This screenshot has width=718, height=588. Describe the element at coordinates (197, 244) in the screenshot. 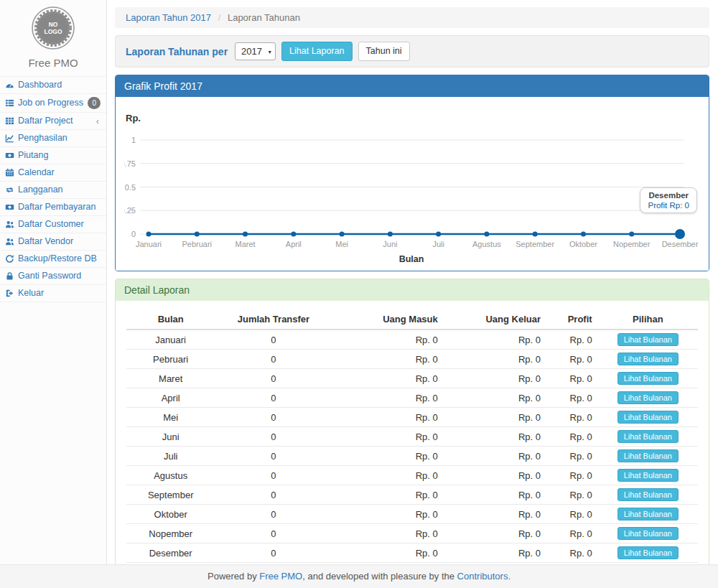

I see `x-tick-label: Pebruari` at that location.